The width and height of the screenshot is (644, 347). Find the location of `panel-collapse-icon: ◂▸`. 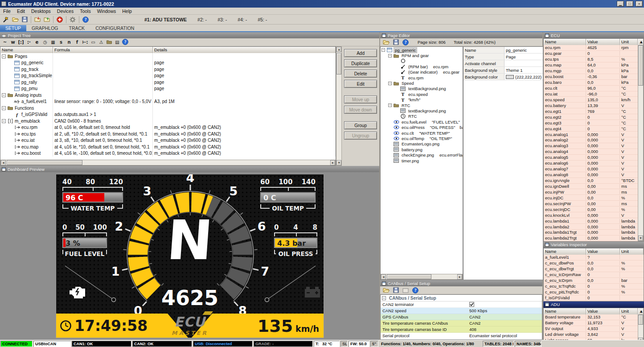

panel-collapse-icon: ◂▸ is located at coordinates (4, 36).